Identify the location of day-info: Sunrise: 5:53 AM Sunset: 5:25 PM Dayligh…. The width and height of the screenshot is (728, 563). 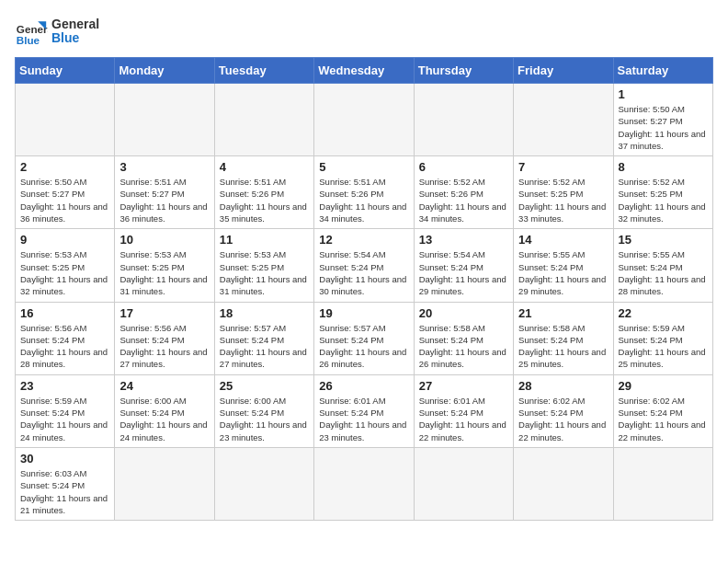
(164, 272).